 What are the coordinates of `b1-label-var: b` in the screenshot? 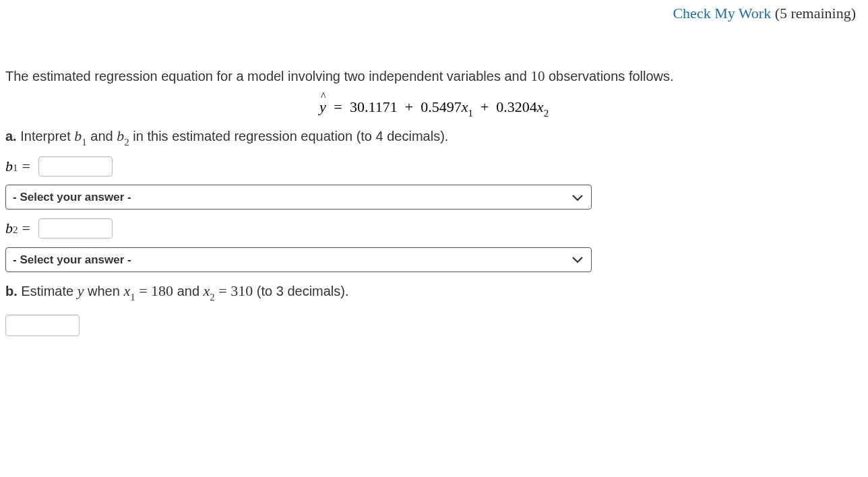 It's located at (9, 166).